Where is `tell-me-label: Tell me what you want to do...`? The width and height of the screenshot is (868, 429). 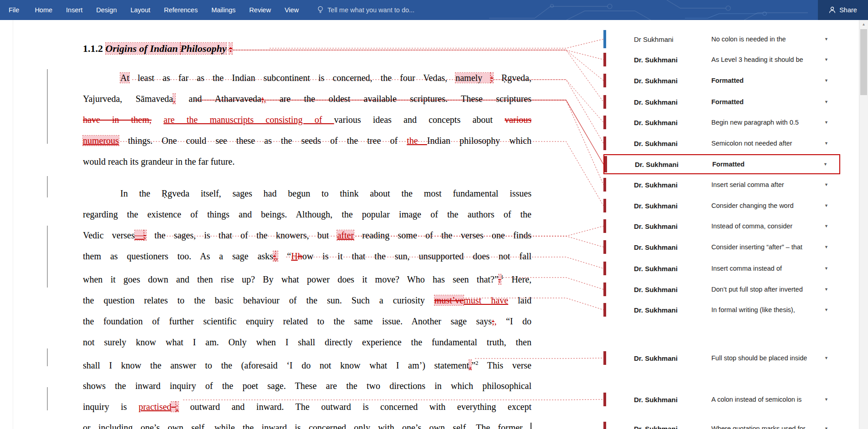 tell-me-label: Tell me what you want to do... is located at coordinates (371, 10).